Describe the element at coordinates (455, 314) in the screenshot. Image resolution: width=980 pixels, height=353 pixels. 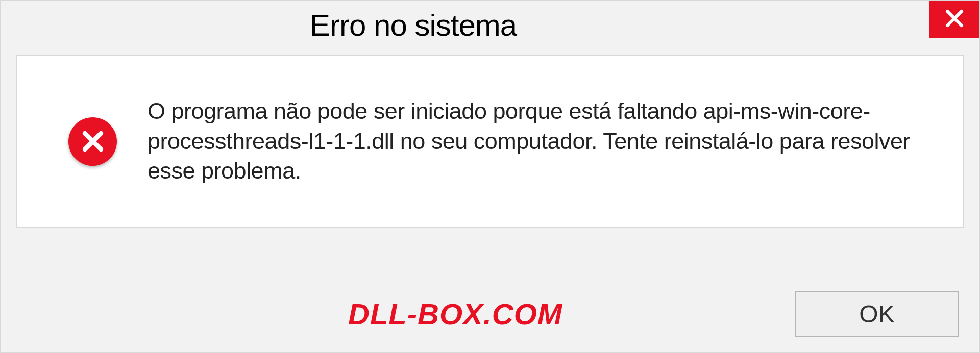
I see `watermark-text: DLL-BOX.COM` at that location.